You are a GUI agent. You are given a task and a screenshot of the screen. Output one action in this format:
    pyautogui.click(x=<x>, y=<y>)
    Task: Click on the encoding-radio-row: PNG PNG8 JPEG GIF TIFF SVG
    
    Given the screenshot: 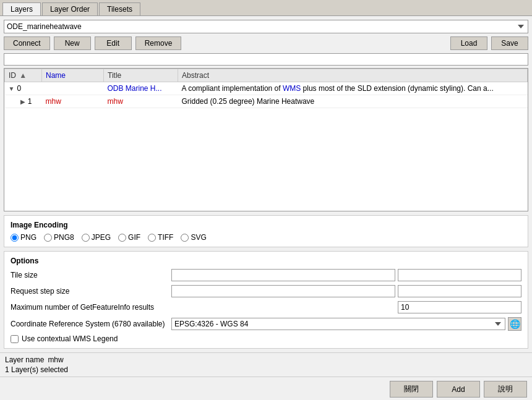 What is the action you would take?
    pyautogui.click(x=266, y=237)
    